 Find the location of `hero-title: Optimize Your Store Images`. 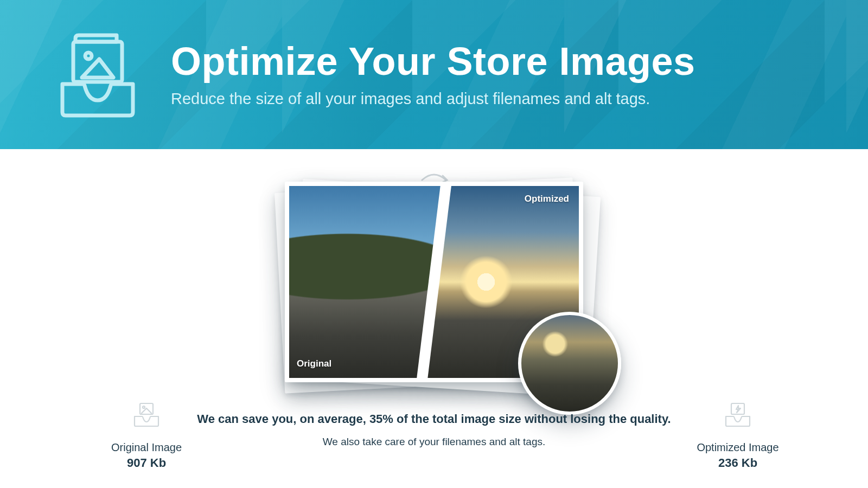

hero-title: Optimize Your Store Images is located at coordinates (433, 62).